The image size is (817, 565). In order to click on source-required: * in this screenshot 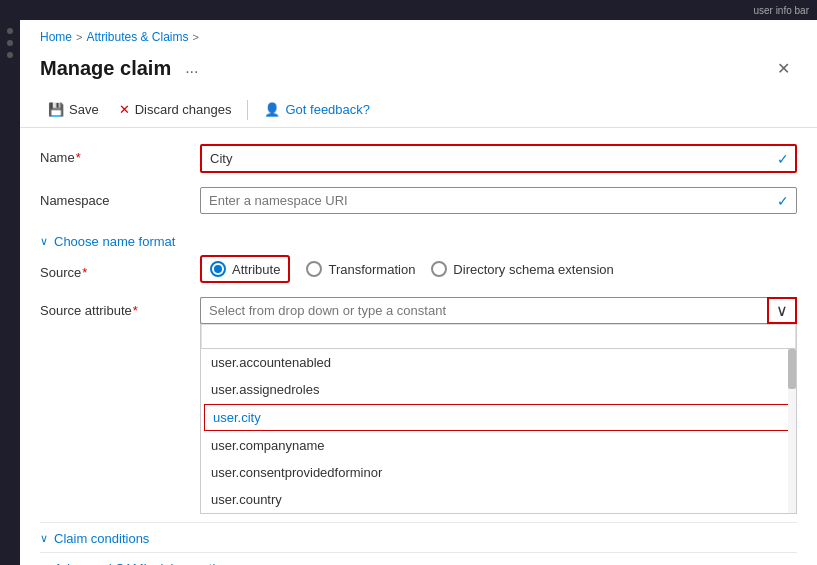, I will do `click(84, 272)`.